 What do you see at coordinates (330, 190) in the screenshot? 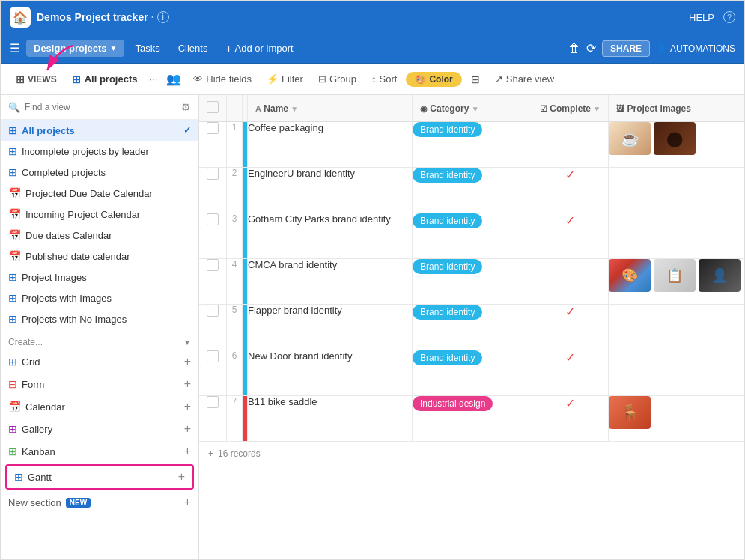
I see `row-2-name: EngineerU brand identity` at bounding box center [330, 190].